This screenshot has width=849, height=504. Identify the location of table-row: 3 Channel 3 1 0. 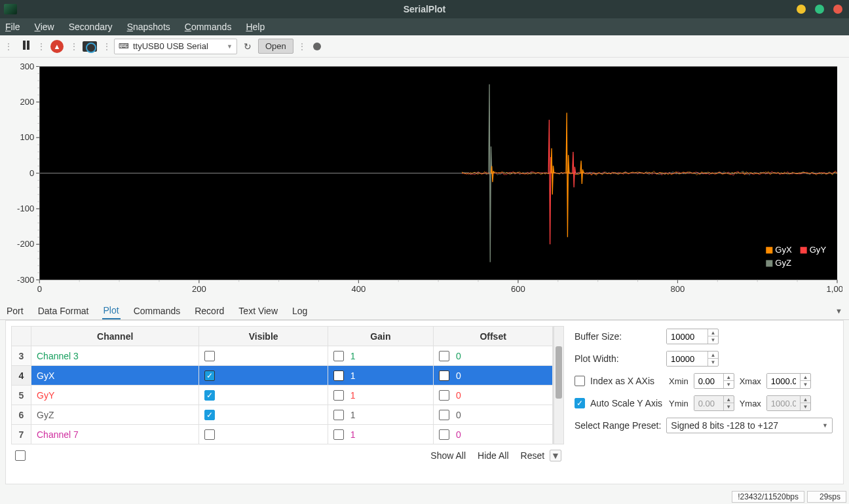
(282, 356).